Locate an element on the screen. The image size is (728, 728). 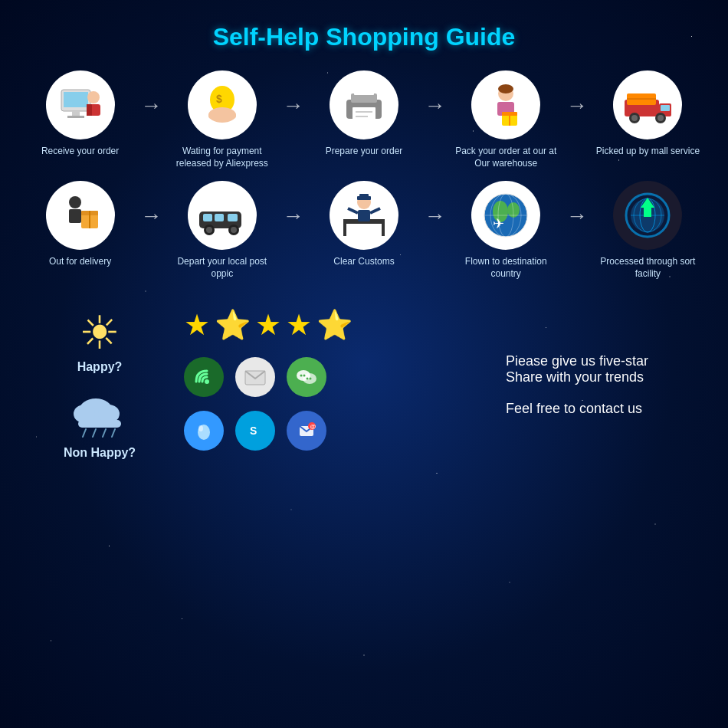
arrow-2: → is located at coordinates (293, 106).